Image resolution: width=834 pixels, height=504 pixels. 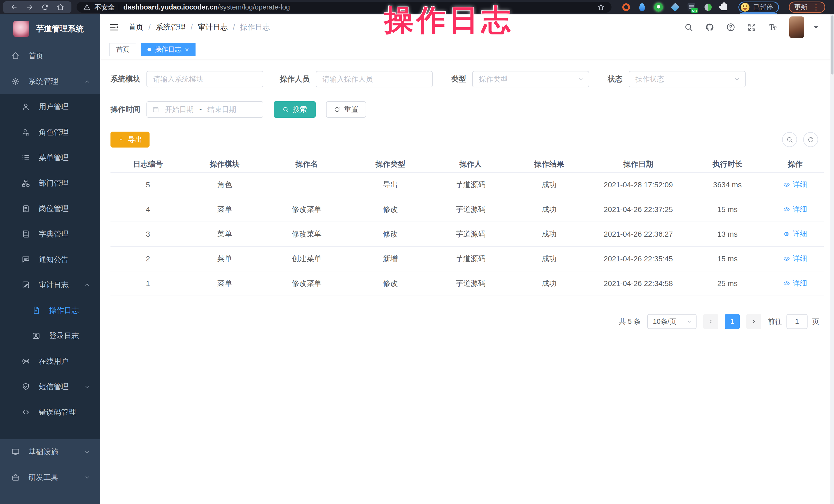 I want to click on sidebar-item-tool: 研发工具, so click(x=50, y=477).